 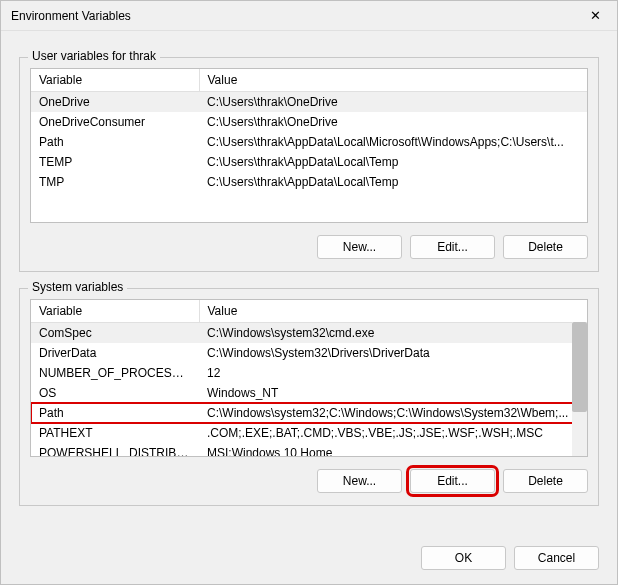 What do you see at coordinates (309, 122) in the screenshot?
I see `table-row: OneDriveConsumer C:\Users\thrak\OneDrive` at bounding box center [309, 122].